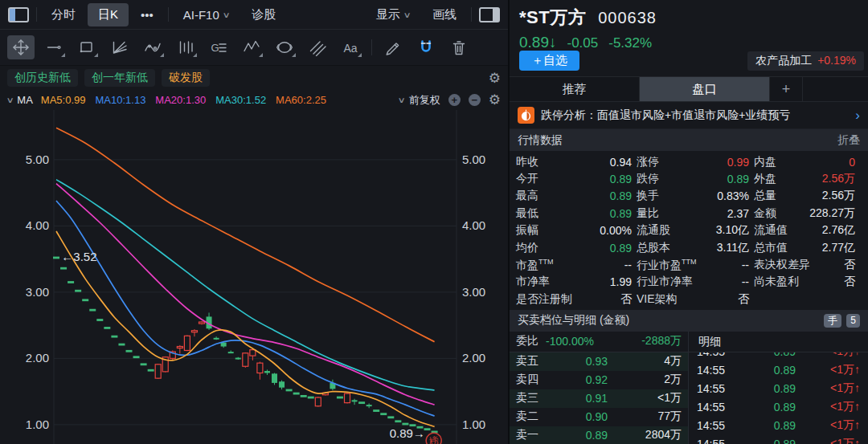  What do you see at coordinates (839, 321) in the screenshot?
I see `orderbook-unit-toggles: 手 5` at bounding box center [839, 321].